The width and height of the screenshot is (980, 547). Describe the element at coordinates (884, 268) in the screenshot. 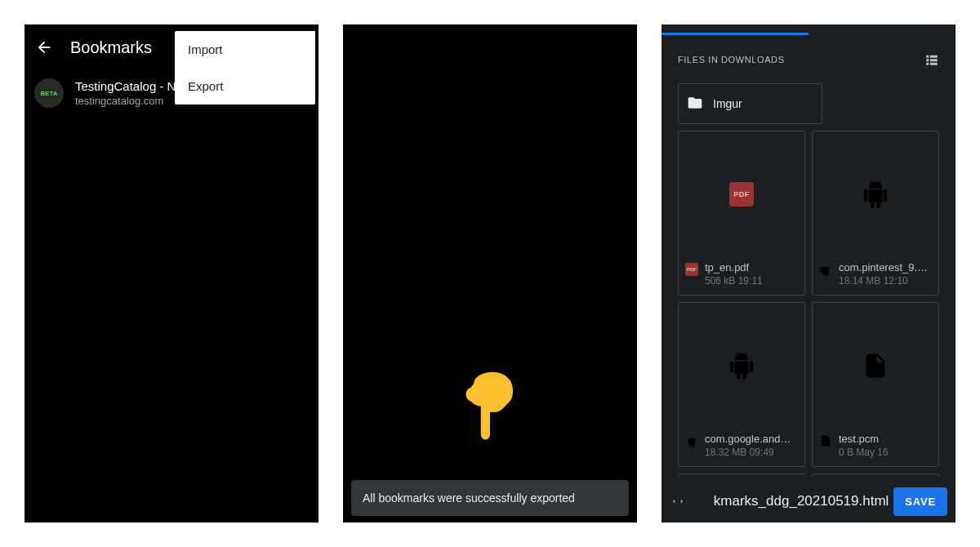

I see `file-name: com.pinterest_9.…` at that location.